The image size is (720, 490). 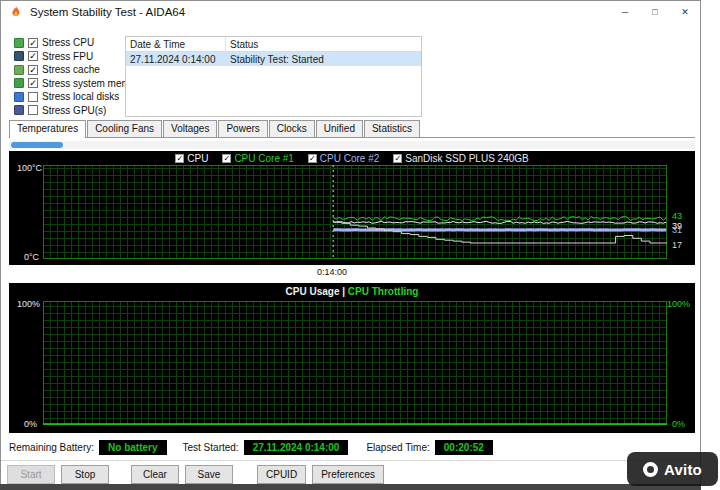 I want to click on legend-cpu-checkbox: ✓, so click(x=180, y=158).